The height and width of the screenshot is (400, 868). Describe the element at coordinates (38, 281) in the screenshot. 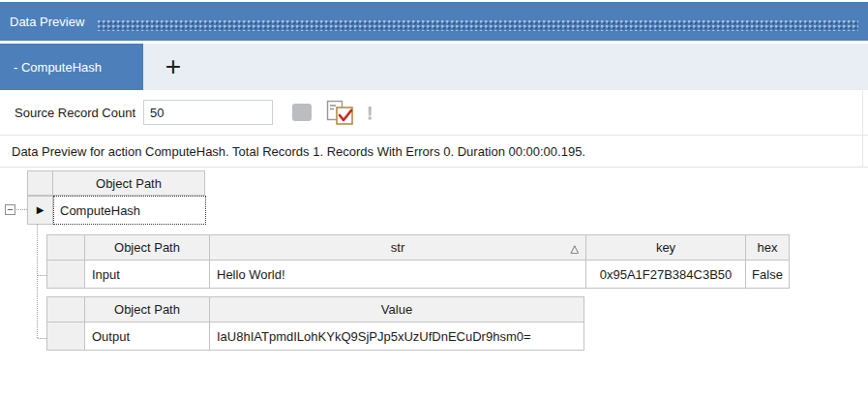

I see `tree-vertical-line` at that location.